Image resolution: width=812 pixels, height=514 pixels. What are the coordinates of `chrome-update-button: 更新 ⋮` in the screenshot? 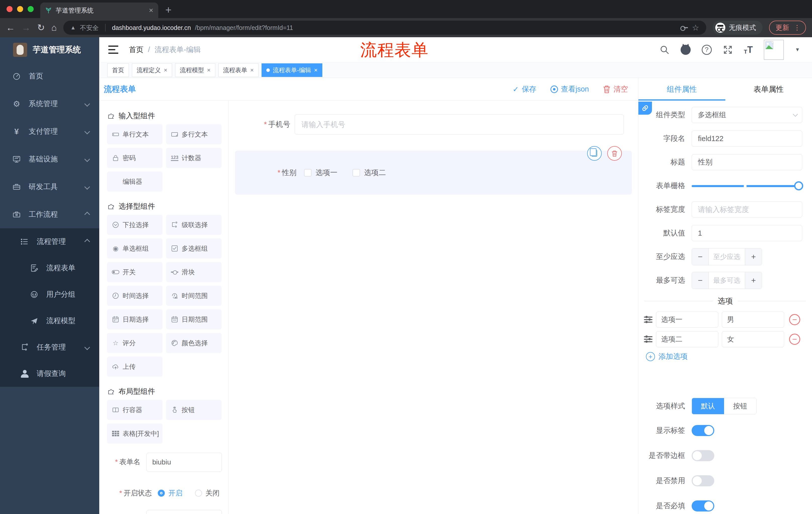 It's located at (788, 28).